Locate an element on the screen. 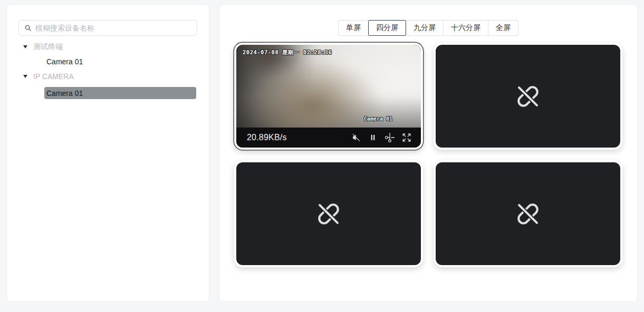 This screenshot has width=644, height=312. expand-icon is located at coordinates (407, 138).